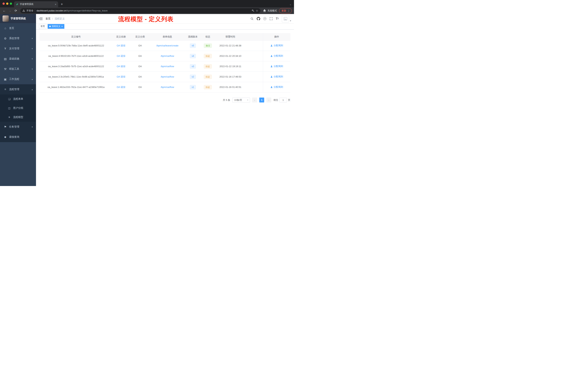 The image size is (588, 372). What do you see at coordinates (14, 79) in the screenshot?
I see `sidebar-item-label: 工作流程` at bounding box center [14, 79].